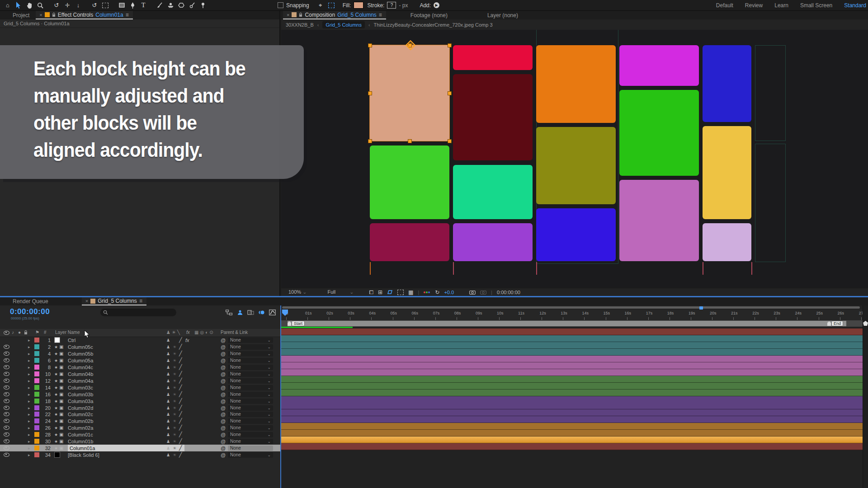  I want to click on workspace-review: Review, so click(754, 5).